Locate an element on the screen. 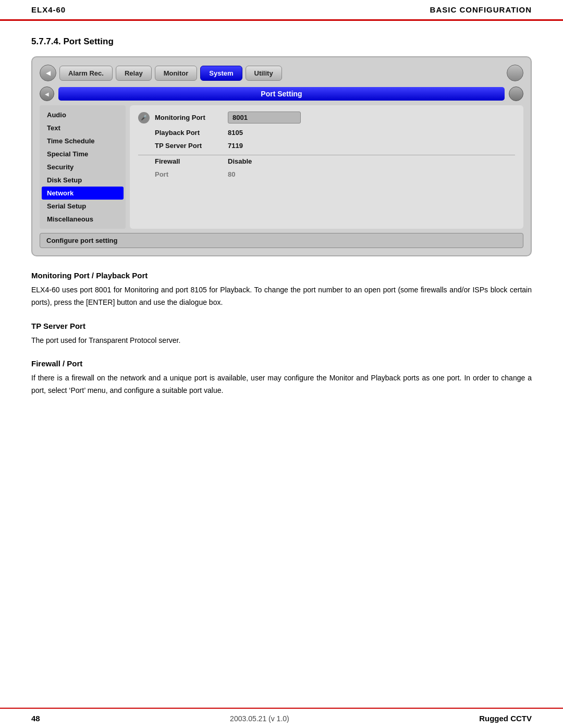 The image size is (563, 728). firewall-value: Disable is located at coordinates (371, 162).